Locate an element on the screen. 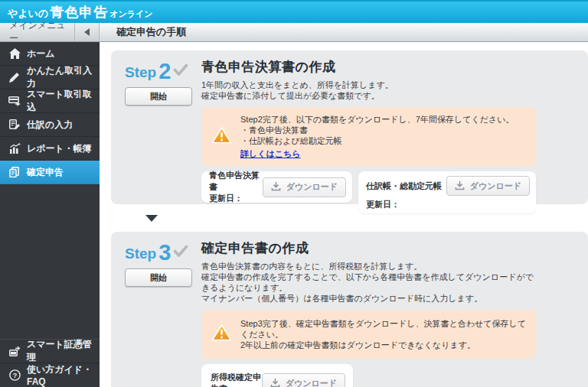  step3-label: Step 3 is located at coordinates (163, 252).